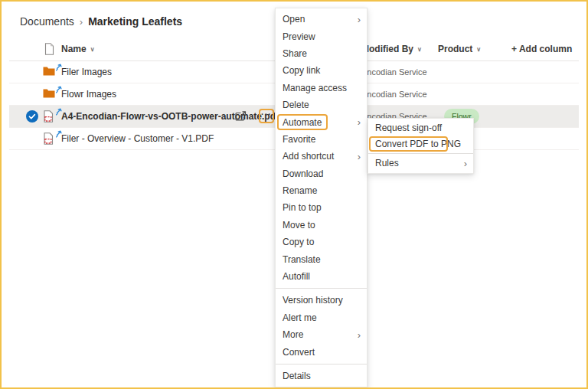 The width and height of the screenshot is (588, 389). Describe the element at coordinates (322, 191) in the screenshot. I see `menu-item-rename: Rename` at that location.